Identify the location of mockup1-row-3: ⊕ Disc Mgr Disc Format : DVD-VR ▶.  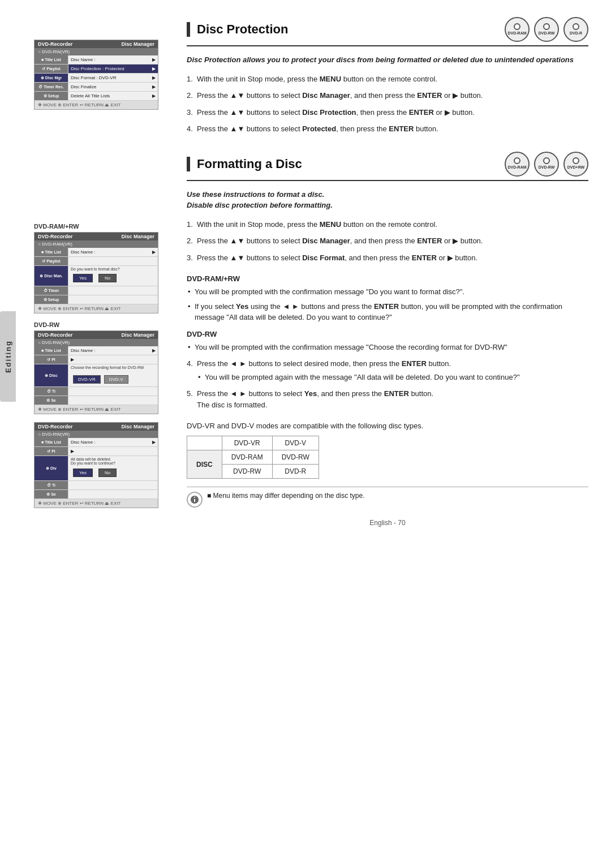
(96, 78).